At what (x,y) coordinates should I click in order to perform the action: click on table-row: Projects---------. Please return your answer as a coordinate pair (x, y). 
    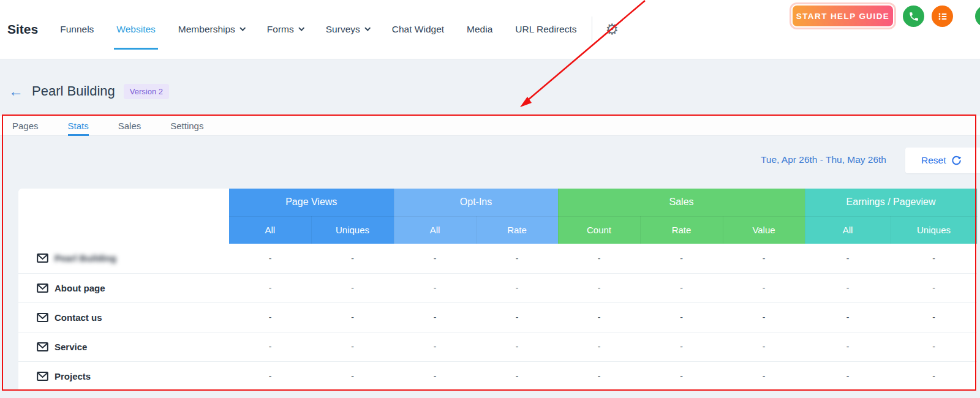
    Looking at the image, I should click on (497, 376).